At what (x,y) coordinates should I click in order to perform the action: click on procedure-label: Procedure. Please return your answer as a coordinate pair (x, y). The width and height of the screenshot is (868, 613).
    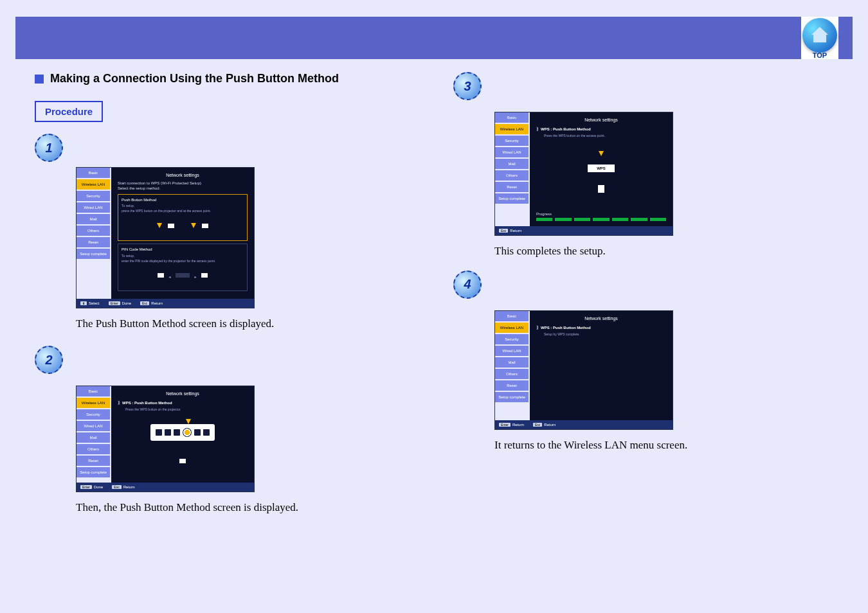
    Looking at the image, I should click on (69, 112).